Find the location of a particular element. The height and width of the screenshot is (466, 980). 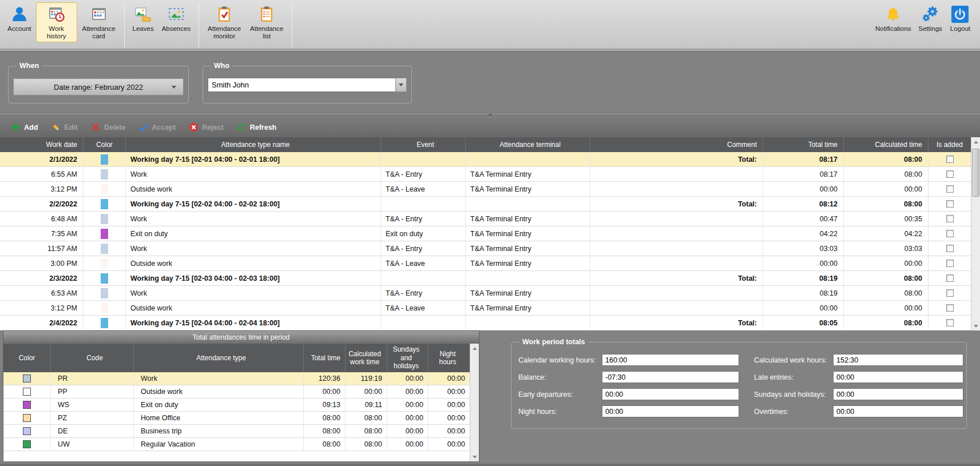

sundays-holidays-field is located at coordinates (898, 395).